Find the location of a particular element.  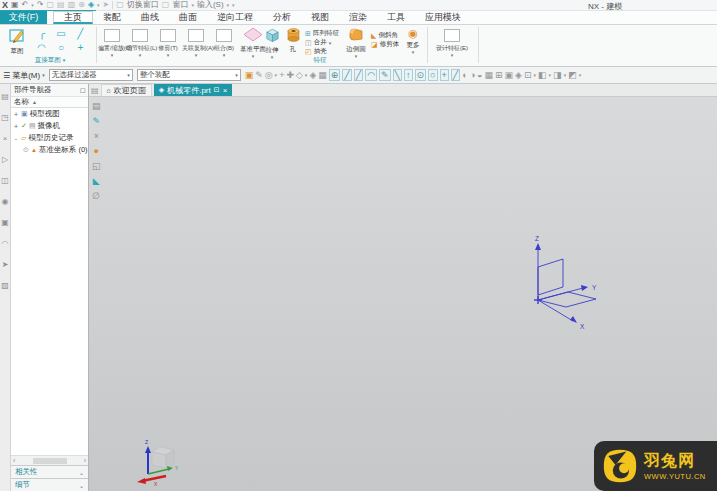

trim-gallery: 修剪(T) ▾ is located at coordinates (168, 42).